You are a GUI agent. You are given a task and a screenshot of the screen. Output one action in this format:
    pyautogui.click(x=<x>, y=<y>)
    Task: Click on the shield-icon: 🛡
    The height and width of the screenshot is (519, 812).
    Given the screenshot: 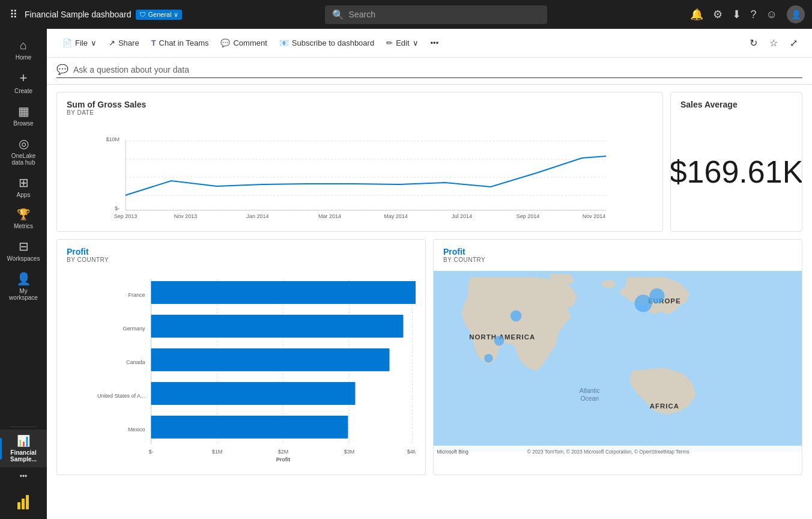 What is the action you would take?
    pyautogui.click(x=143, y=14)
    